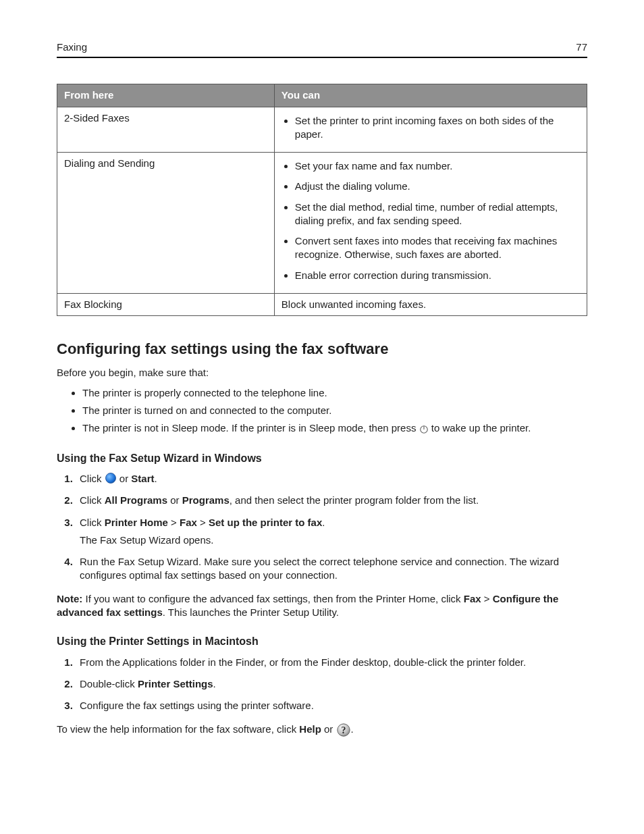 The image size is (644, 834). What do you see at coordinates (331, 706) in the screenshot?
I see `step-item: Configure the fax settings using the pri…` at bounding box center [331, 706].